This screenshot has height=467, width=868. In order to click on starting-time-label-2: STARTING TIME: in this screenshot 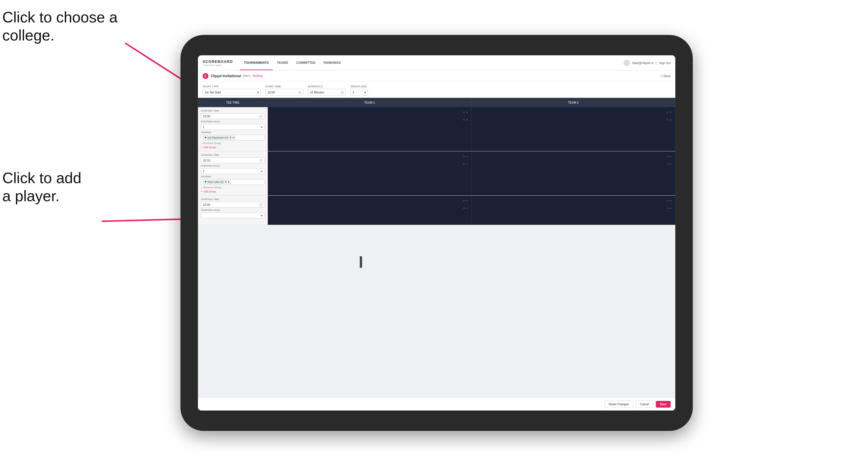, I will do `click(232, 155)`.